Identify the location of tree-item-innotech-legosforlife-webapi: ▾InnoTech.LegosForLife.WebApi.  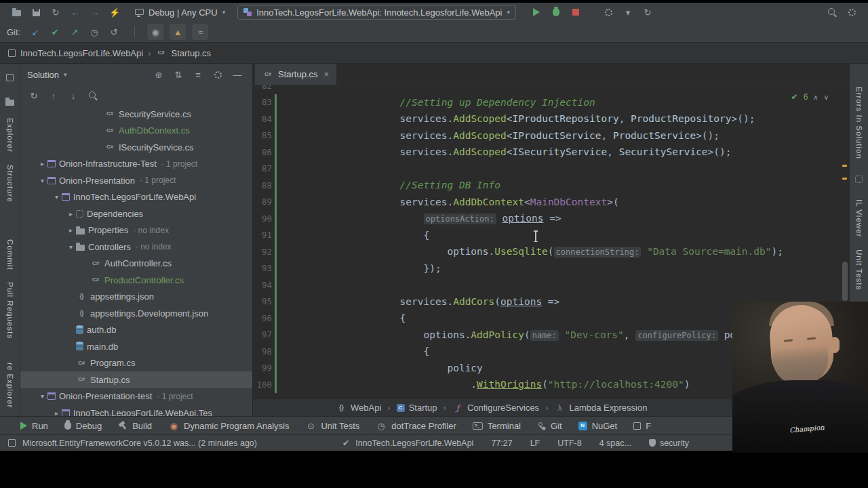
(136, 198).